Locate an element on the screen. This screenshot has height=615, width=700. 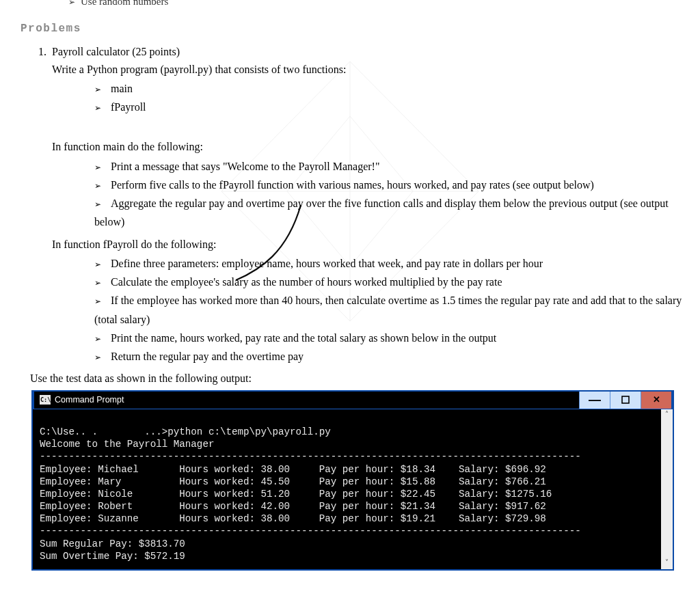
main-step: Aggregate the regular pay and overtime p… is located at coordinates (390, 213).